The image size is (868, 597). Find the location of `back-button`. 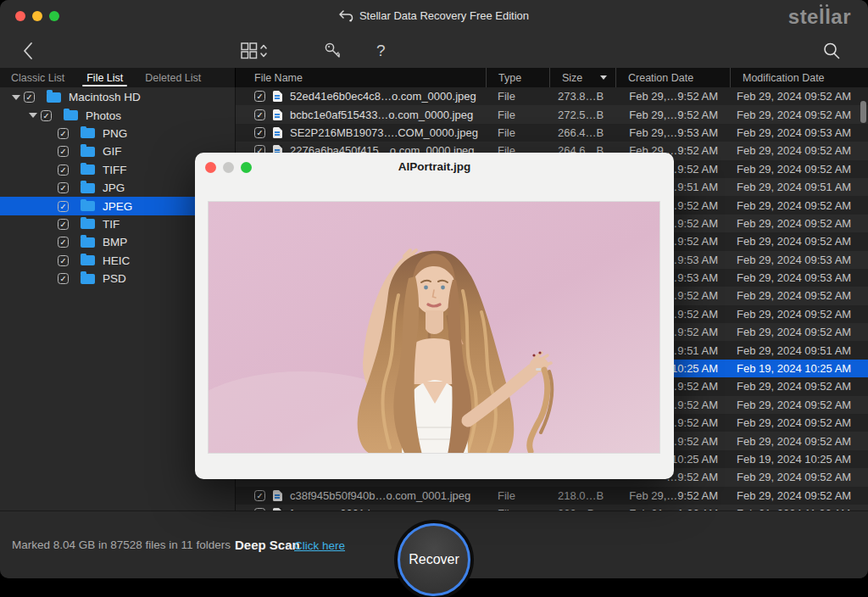

back-button is located at coordinates (28, 51).